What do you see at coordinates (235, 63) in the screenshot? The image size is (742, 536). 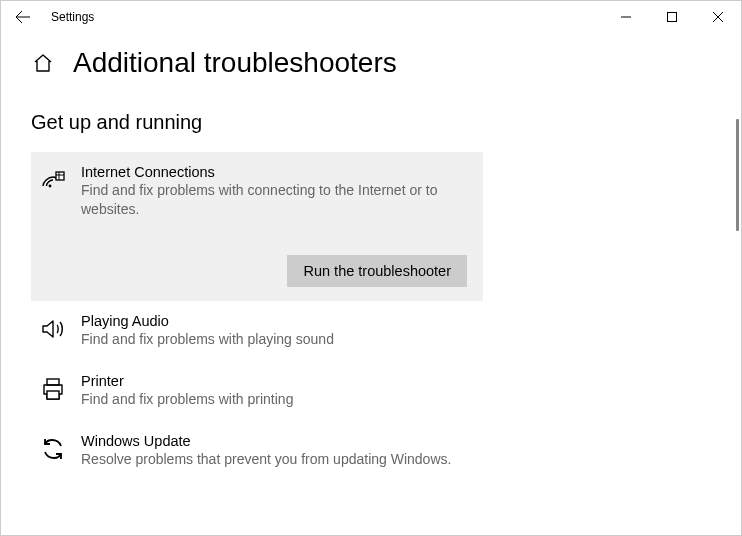 I see `page-title: Additional troubleshooters` at bounding box center [235, 63].